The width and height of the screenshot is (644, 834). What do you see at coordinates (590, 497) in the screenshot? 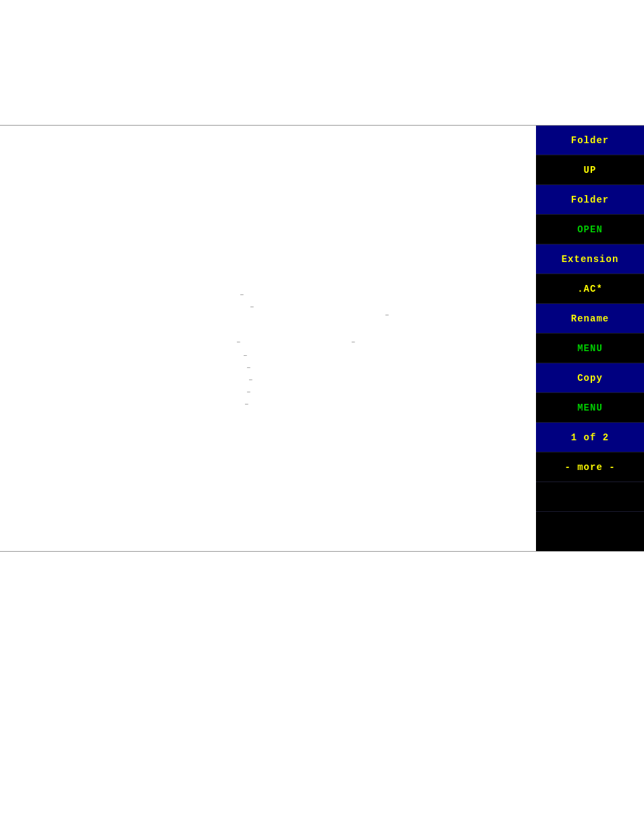
I see `sidebar-empty` at bounding box center [590, 497].